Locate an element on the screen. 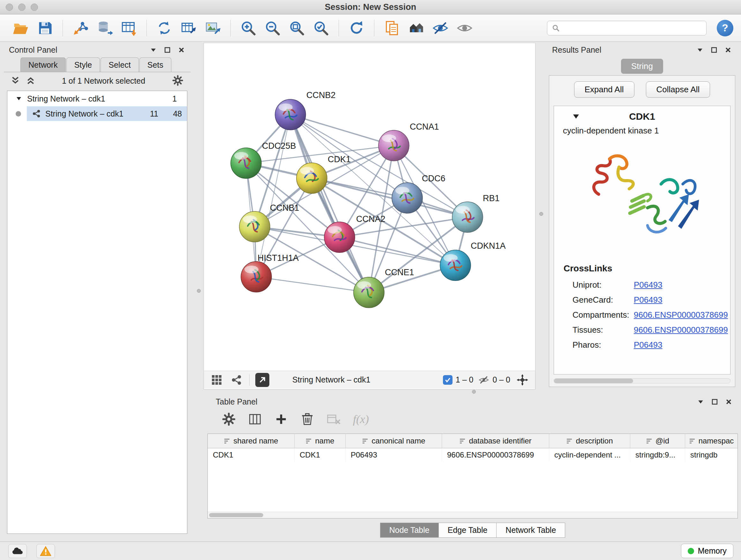  column-header-description: description is located at coordinates (590, 441).